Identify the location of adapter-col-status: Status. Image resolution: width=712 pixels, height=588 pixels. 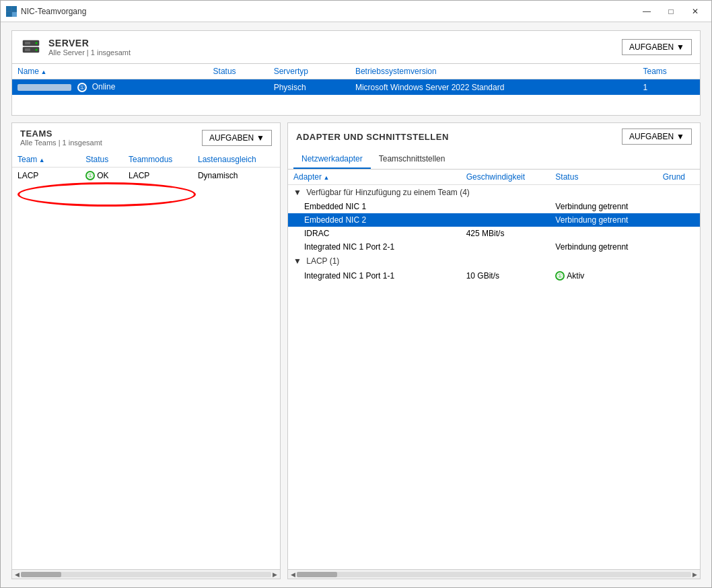
(603, 178).